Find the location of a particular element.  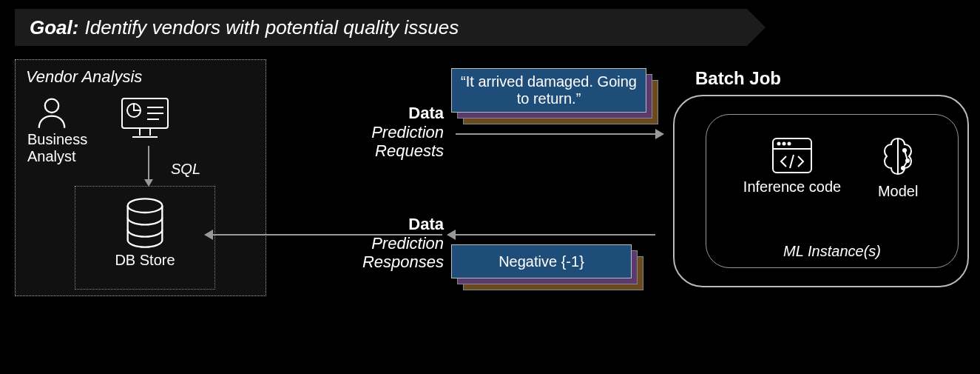

data-request-label: Data Prediction Requests is located at coordinates (392, 132).